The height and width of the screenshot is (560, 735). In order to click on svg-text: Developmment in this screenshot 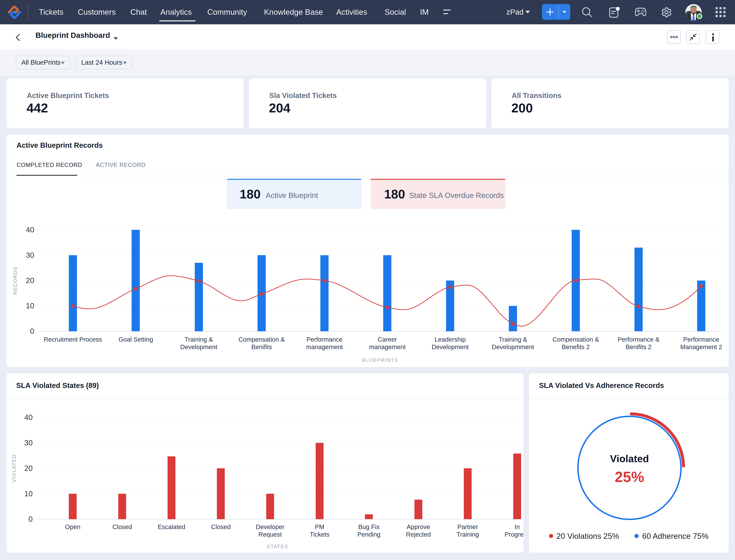, I will do `click(513, 347)`.